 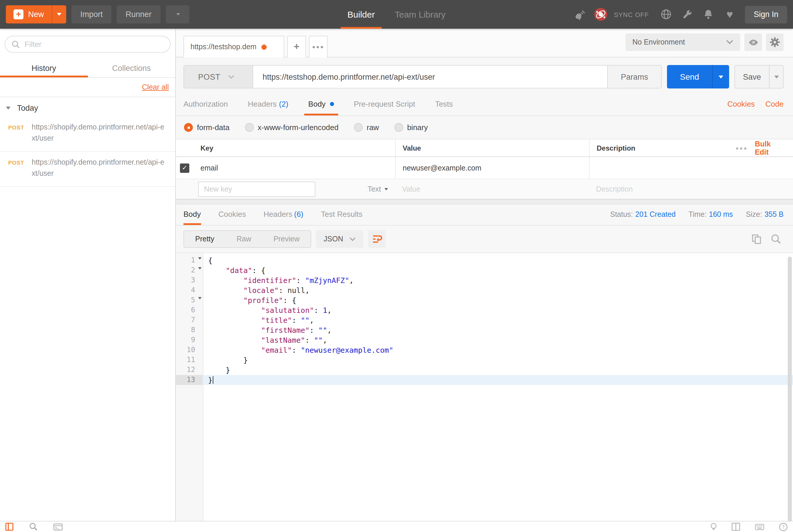 I want to click on line-number-gutter: 6, so click(x=189, y=310).